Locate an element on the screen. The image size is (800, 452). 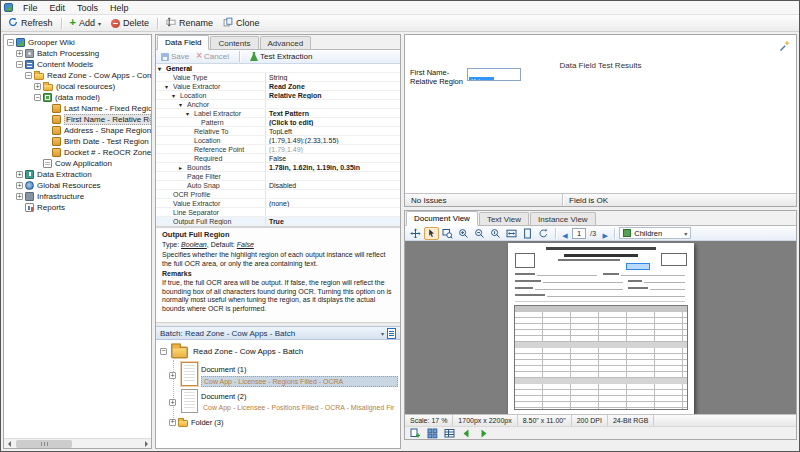
next-item is located at coordinates (484, 434).